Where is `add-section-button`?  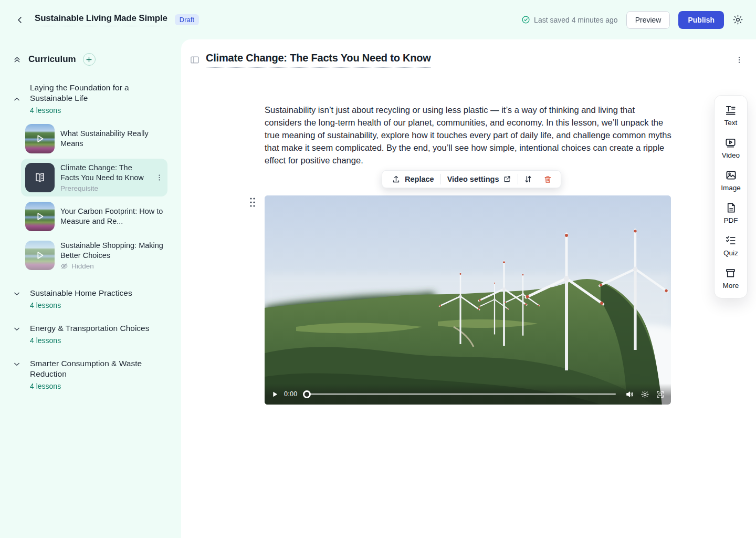 add-section-button is located at coordinates (89, 59).